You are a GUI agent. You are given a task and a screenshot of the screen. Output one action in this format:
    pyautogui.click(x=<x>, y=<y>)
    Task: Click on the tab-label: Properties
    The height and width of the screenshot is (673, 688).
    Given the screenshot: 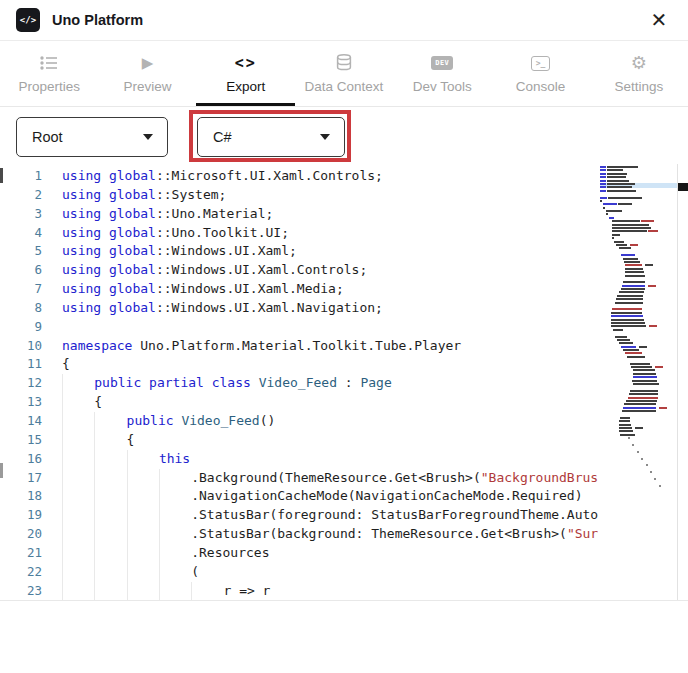 What is the action you would take?
    pyautogui.click(x=49, y=86)
    